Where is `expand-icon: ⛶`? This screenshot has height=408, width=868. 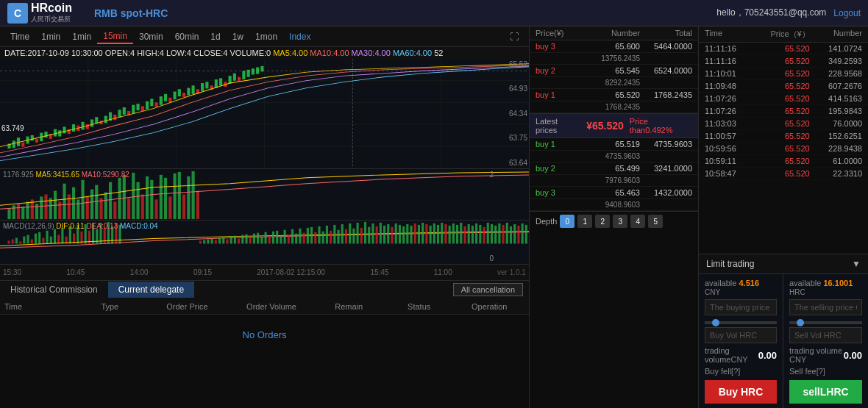
expand-icon: ⛶ is located at coordinates (514, 37).